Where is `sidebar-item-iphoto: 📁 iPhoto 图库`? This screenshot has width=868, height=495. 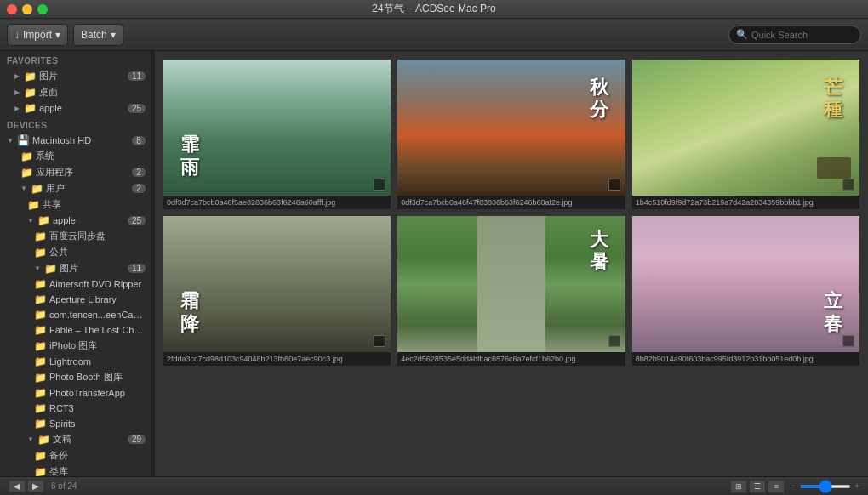
sidebar-item-iphoto: 📁 iPhoto 图库 is located at coordinates (75, 345).